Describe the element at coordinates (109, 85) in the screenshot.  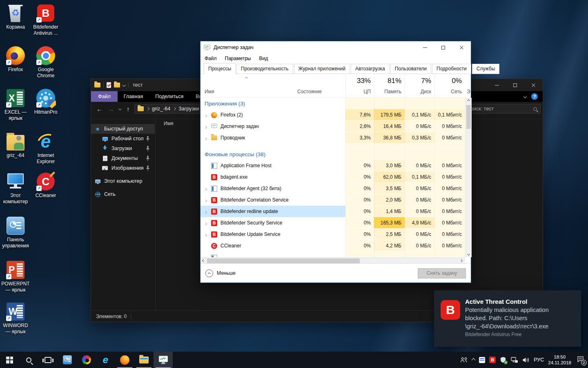
I see `properties-icon` at that location.